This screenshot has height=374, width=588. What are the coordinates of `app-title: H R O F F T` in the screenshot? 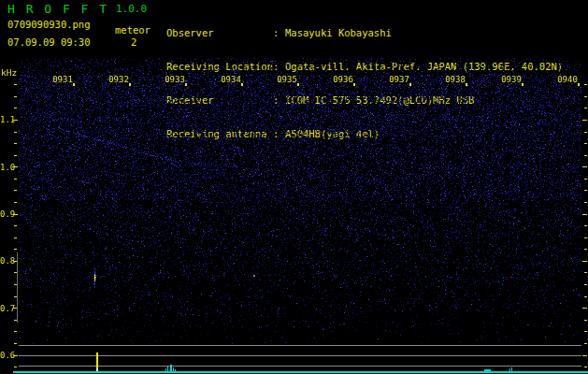 It's located at (58, 9).